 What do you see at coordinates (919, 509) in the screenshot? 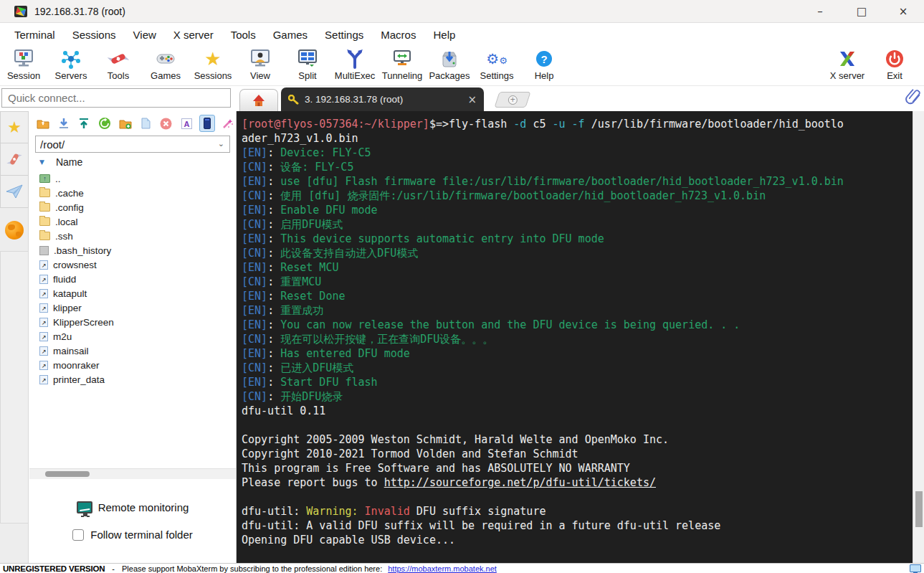
I see `terminal-scrollbar-thumb` at bounding box center [919, 509].